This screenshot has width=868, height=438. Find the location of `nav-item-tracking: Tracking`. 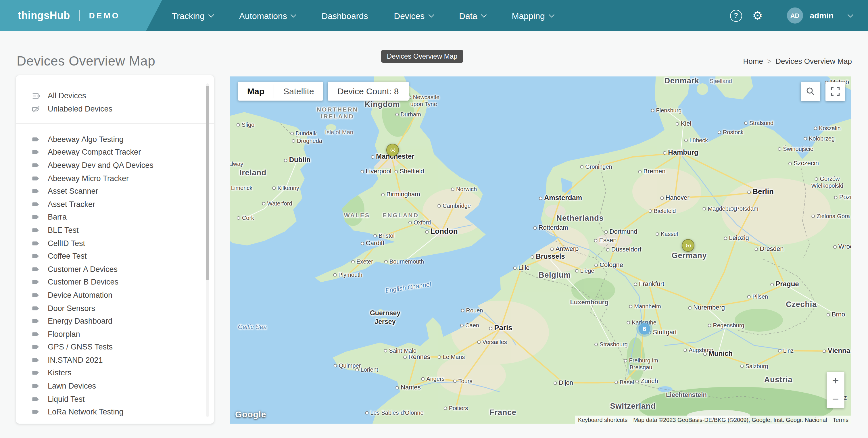

nav-item-tracking: Tracking is located at coordinates (193, 15).